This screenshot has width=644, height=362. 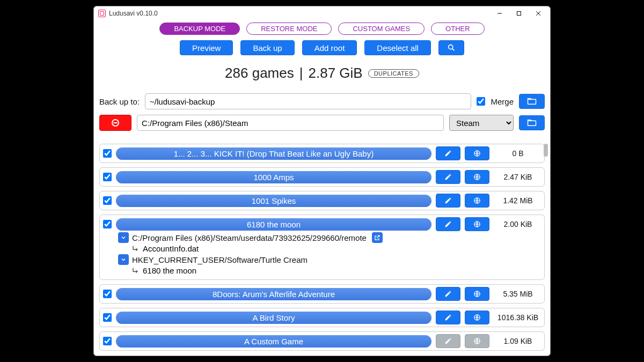 I want to click on backup-to-row: Back up to: Merge, so click(x=322, y=101).